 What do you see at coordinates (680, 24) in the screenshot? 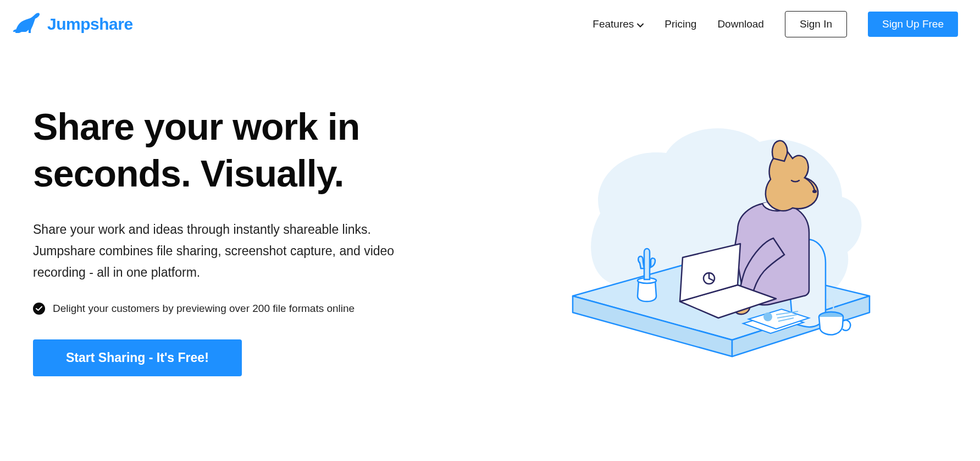
I see `nav-pricing-label: Pricing` at bounding box center [680, 24].